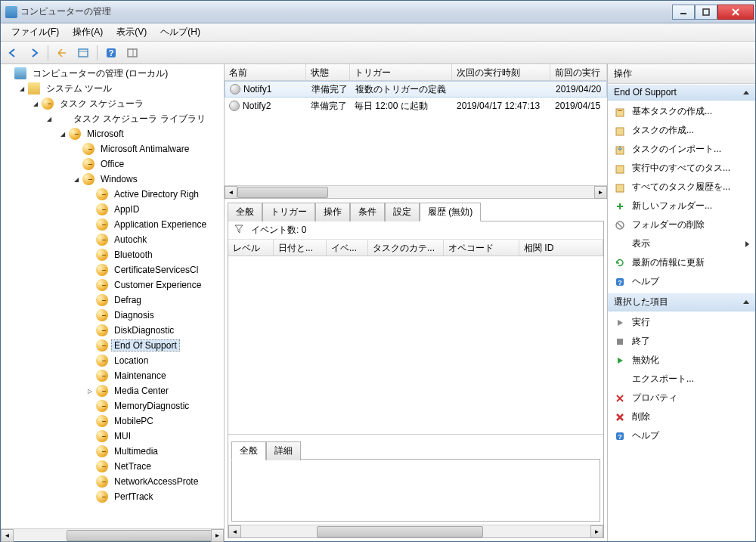 The height and width of the screenshot is (542, 756). What do you see at coordinates (402, 212) in the screenshot?
I see `tab-settings: 設定` at bounding box center [402, 212].